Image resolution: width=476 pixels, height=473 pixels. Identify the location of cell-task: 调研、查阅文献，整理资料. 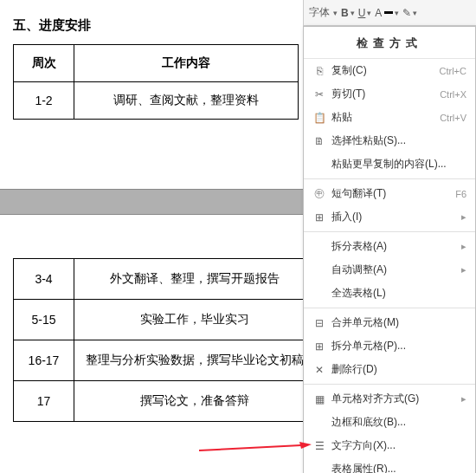
(187, 100).